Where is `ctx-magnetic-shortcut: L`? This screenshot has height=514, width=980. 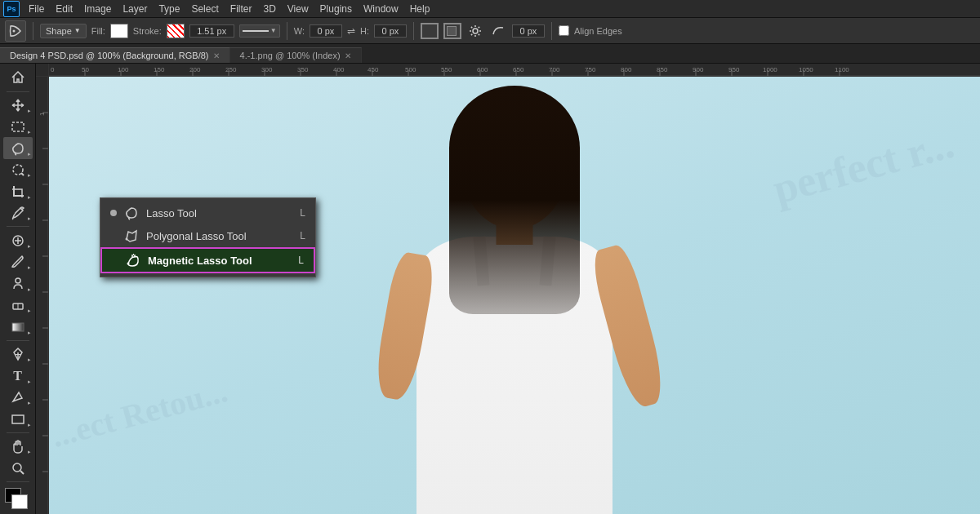 ctx-magnetic-shortcut: L is located at coordinates (301, 260).